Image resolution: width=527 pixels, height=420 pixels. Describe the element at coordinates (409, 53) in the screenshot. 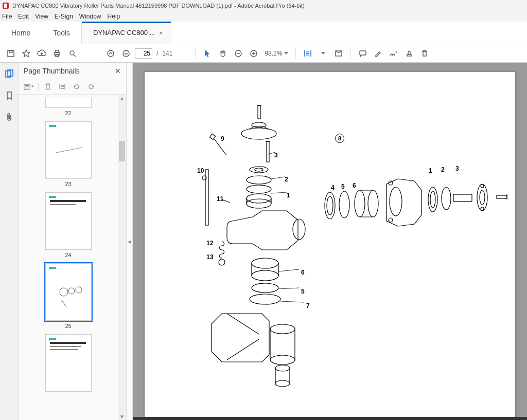

I see `stamp-icon` at that location.